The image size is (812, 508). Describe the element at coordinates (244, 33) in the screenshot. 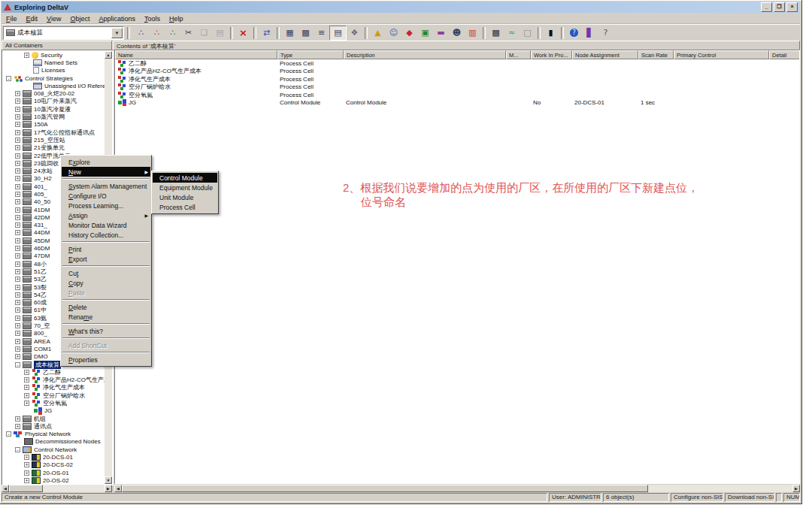

I see `delete-icon: ×` at that location.